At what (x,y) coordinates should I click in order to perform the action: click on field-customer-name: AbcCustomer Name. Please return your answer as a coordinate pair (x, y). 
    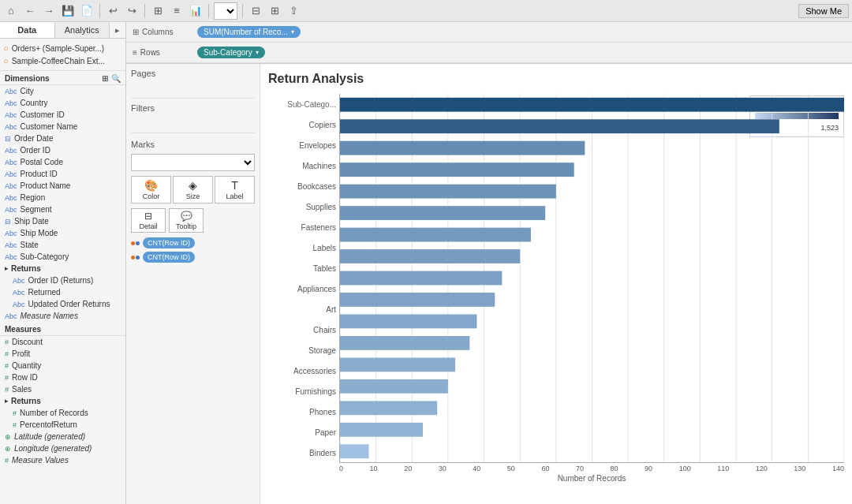
    Looking at the image, I should click on (63, 126).